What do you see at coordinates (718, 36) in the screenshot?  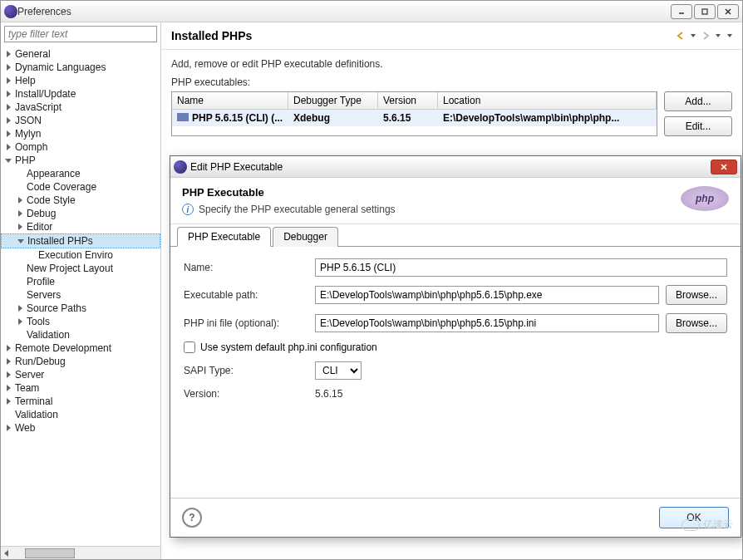 I see `nav-forward-dropdown` at bounding box center [718, 36].